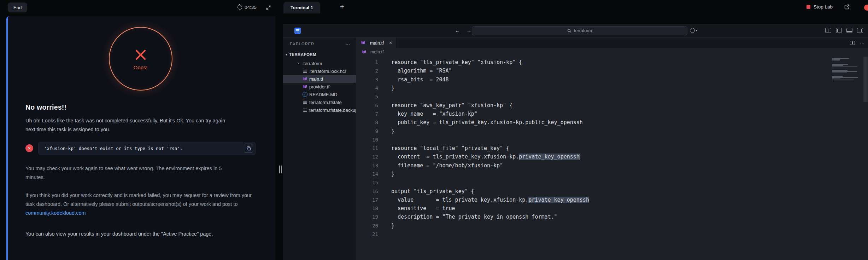  Describe the element at coordinates (127, 173) in the screenshot. I see `panel-paragraph-2: You may check your work again to see wha…` at that location.